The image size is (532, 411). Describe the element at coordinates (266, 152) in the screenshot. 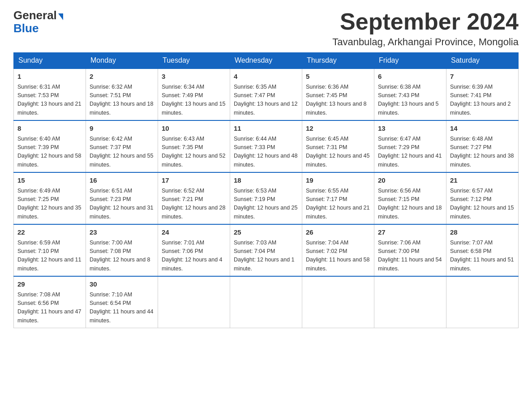

I see `day-info: Sunrise: 6:44 AMSunset: 7:33 PMDaylight:…` at that location.